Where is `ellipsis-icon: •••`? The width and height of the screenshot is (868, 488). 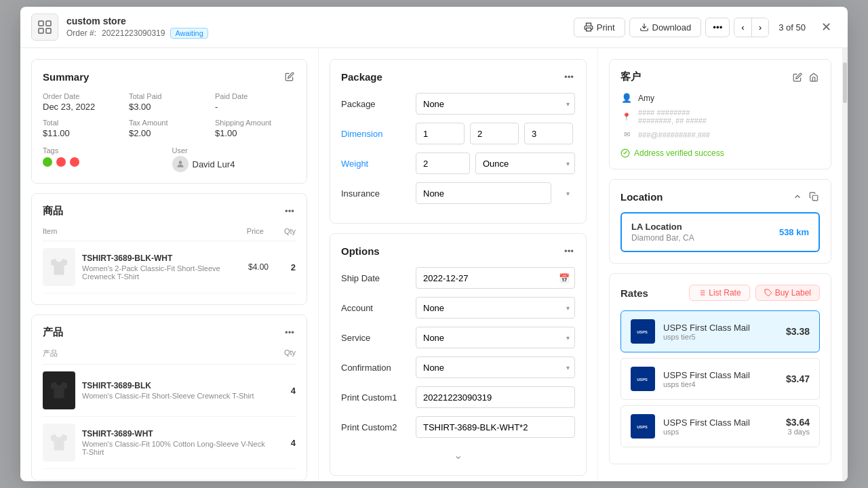 ellipsis-icon: ••• is located at coordinates (717, 27).